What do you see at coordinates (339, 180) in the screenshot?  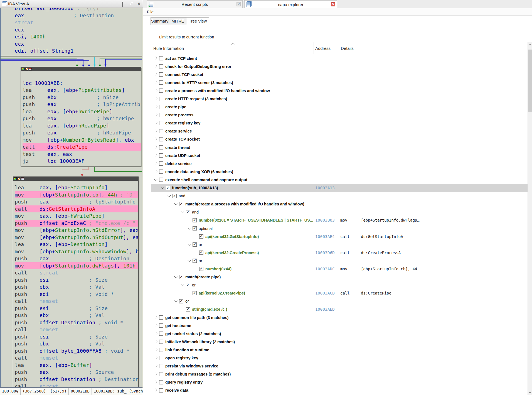 I see `tree-row: execute shell command and capture output` at bounding box center [339, 180].